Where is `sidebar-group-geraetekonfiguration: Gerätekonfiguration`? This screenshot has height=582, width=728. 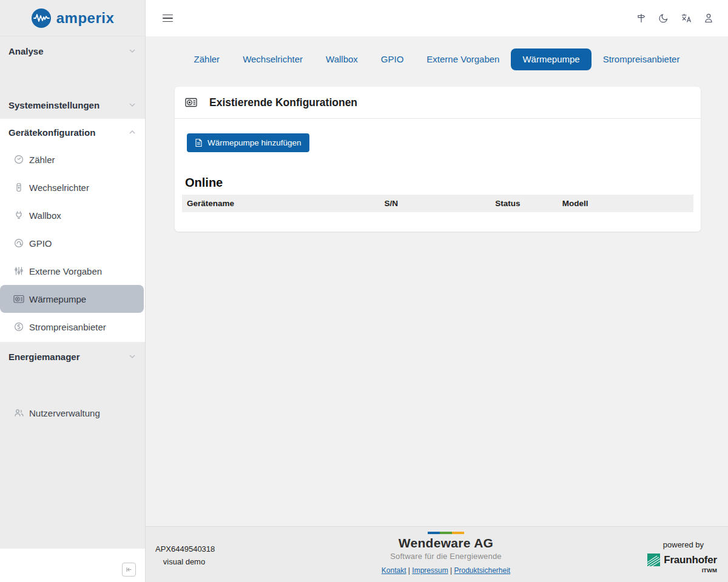 sidebar-group-geraetekonfiguration: Gerätekonfiguration is located at coordinates (73, 132).